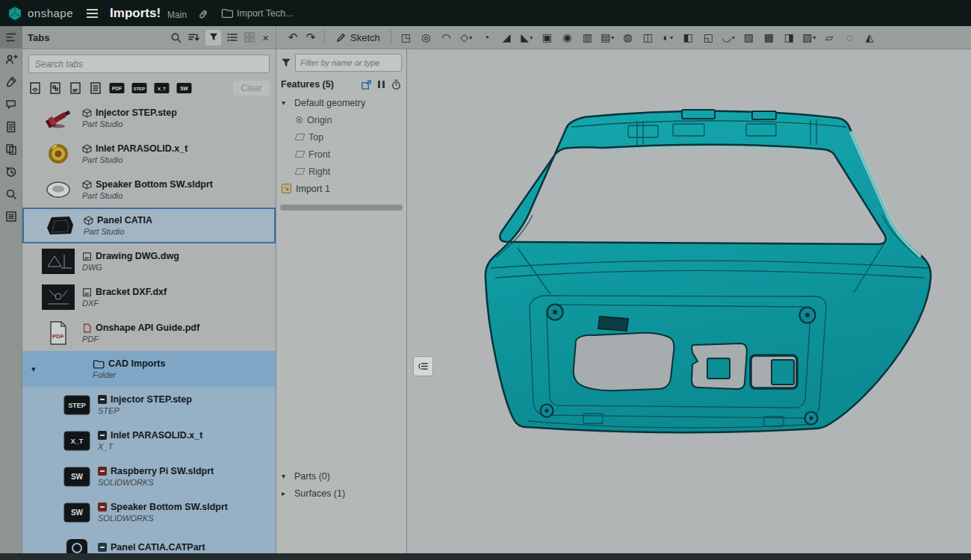 Image resolution: width=971 pixels, height=560 pixels. I want to click on parts-section-header: ▾ Parts (0), so click(341, 476).